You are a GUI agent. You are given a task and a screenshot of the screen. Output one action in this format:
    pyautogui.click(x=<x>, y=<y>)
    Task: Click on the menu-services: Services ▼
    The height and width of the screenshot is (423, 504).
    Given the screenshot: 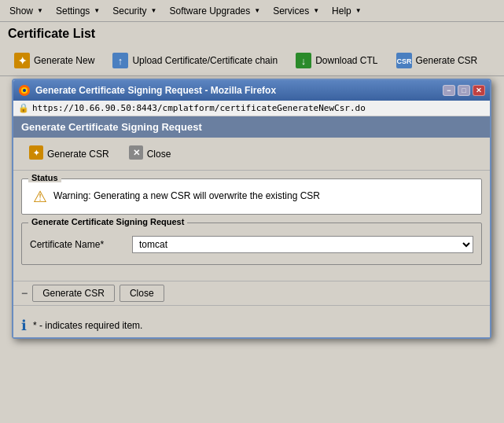 What is the action you would take?
    pyautogui.click(x=296, y=11)
    